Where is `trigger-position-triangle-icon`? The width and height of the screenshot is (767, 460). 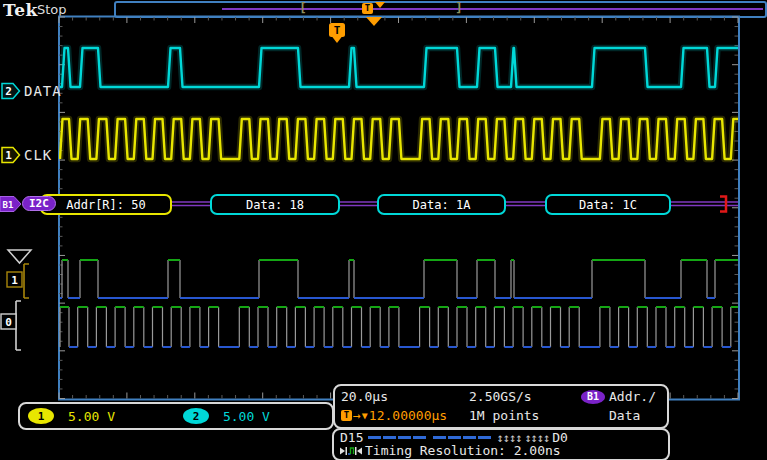
trigger-position-triangle-icon is located at coordinates (374, 22).